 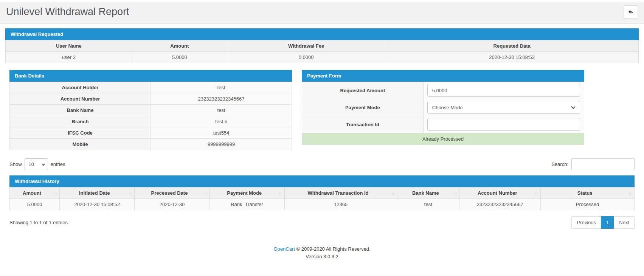 What do you see at coordinates (512, 46) in the screenshot?
I see `col-requested-data: Requested Data` at bounding box center [512, 46].